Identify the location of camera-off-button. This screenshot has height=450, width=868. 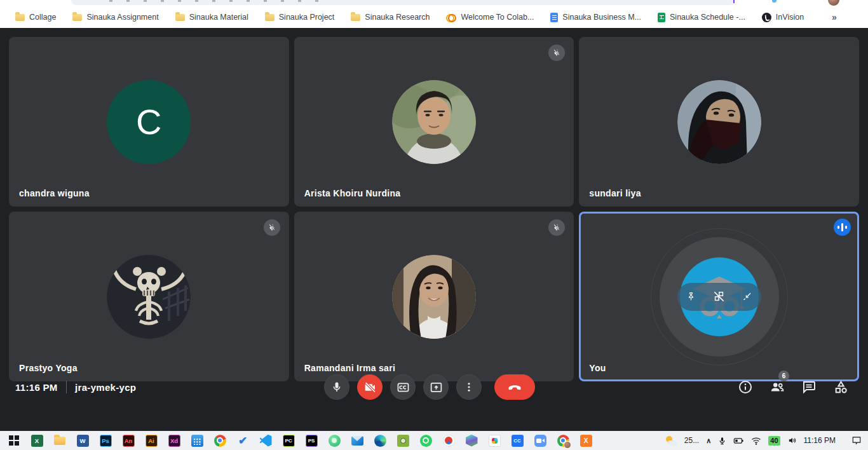
(370, 387).